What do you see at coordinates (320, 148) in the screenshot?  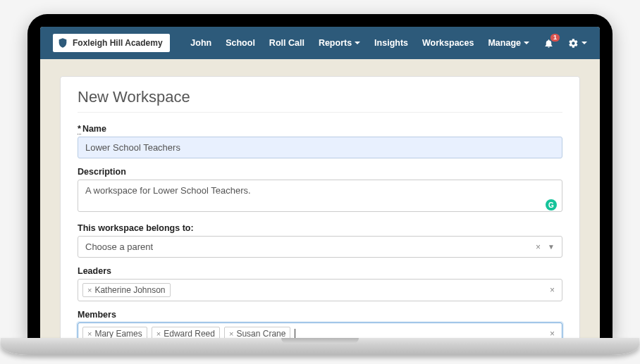 I see `name-input` at bounding box center [320, 148].